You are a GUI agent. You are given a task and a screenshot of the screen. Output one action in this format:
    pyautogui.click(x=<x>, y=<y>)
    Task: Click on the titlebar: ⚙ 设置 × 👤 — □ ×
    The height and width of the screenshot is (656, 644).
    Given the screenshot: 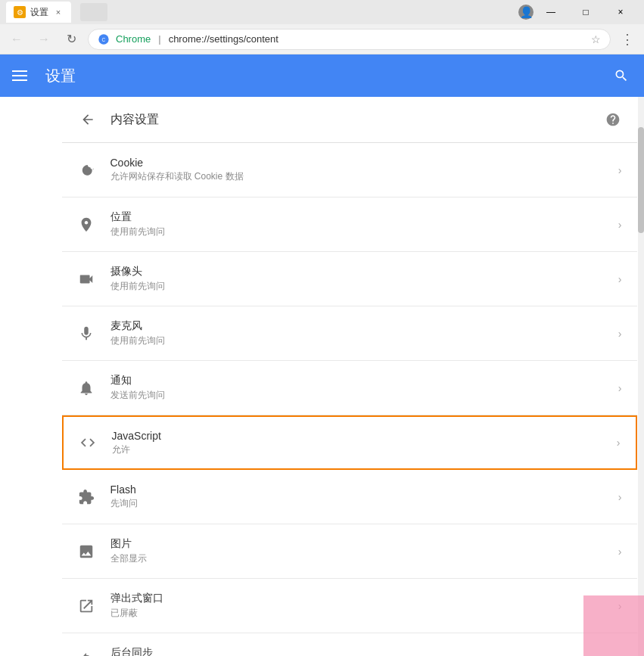 What is the action you would take?
    pyautogui.click(x=322, y=12)
    